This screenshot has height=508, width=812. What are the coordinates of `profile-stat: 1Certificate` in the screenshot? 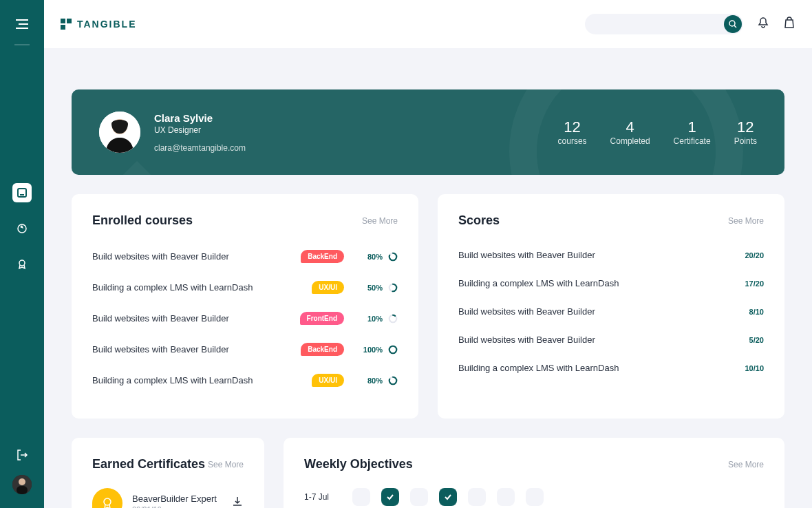 It's located at (692, 132).